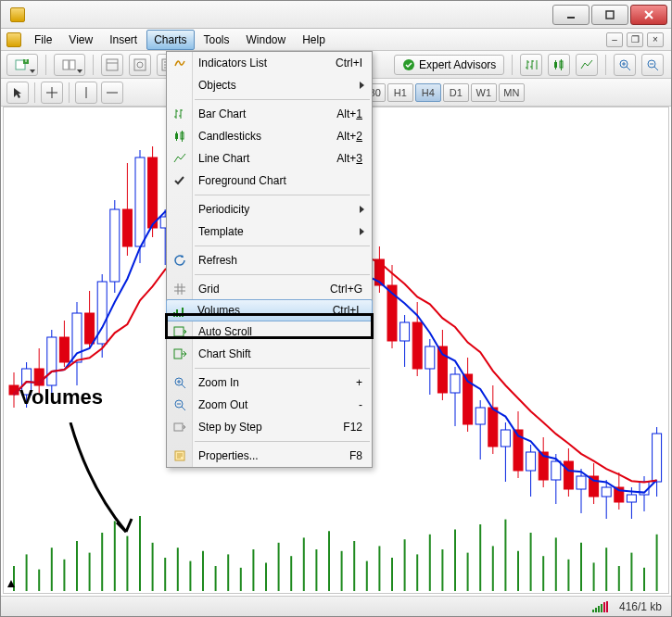 This screenshot has height=617, width=672. What do you see at coordinates (180, 427) in the screenshot?
I see `step-icon` at bounding box center [180, 427].